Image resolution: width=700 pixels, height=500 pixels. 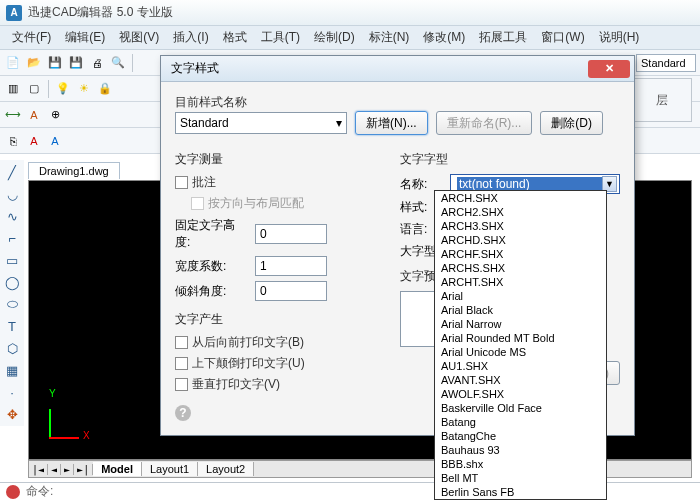 I want to click on pan-tool-icon: ✥, so click(x=12, y=414).